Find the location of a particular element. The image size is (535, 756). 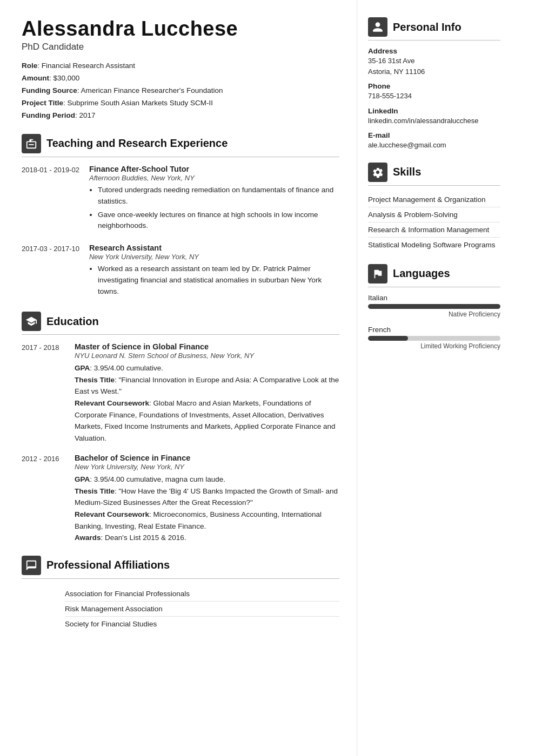

education-icon is located at coordinates (31, 321).